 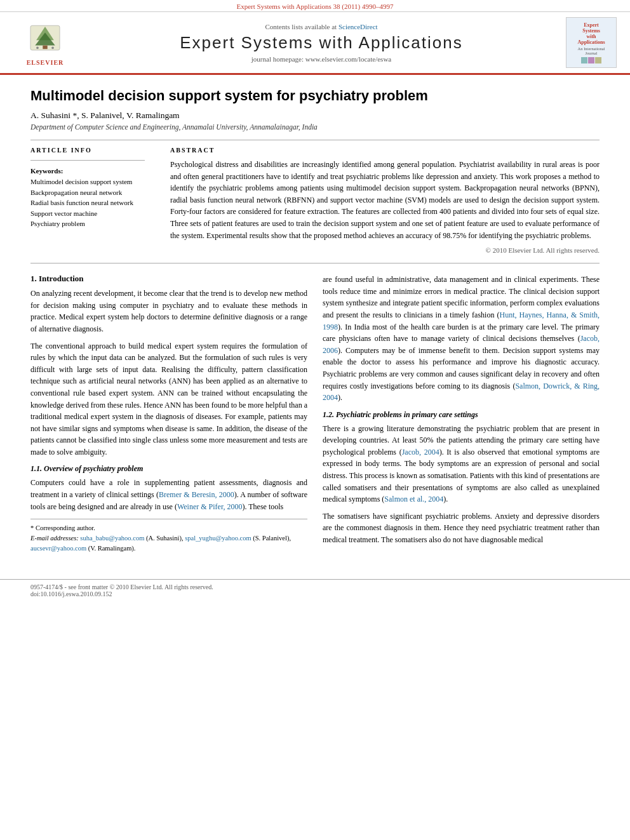 What do you see at coordinates (461, 415) in the screenshot?
I see `subsection2-heading: 1.2. Psychiatric problems in primary car…` at bounding box center [461, 415].